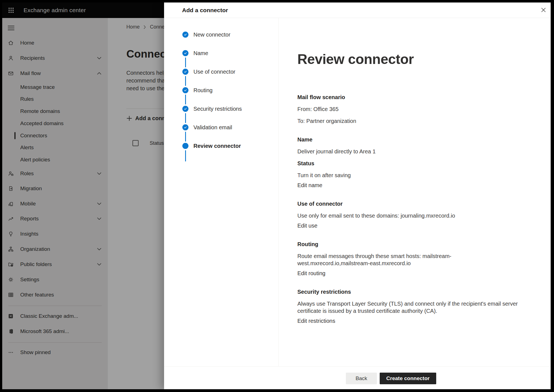 The width and height of the screenshot is (554, 392). I want to click on wizard-step-review-connector: Review connector, so click(358, 146).